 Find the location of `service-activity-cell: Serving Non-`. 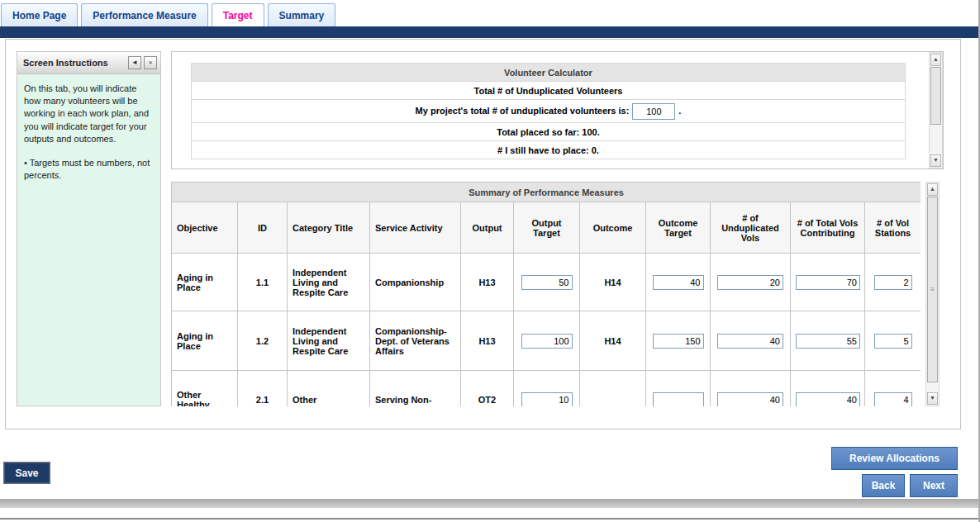

service-activity-cell: Serving Non- is located at coordinates (416, 389).